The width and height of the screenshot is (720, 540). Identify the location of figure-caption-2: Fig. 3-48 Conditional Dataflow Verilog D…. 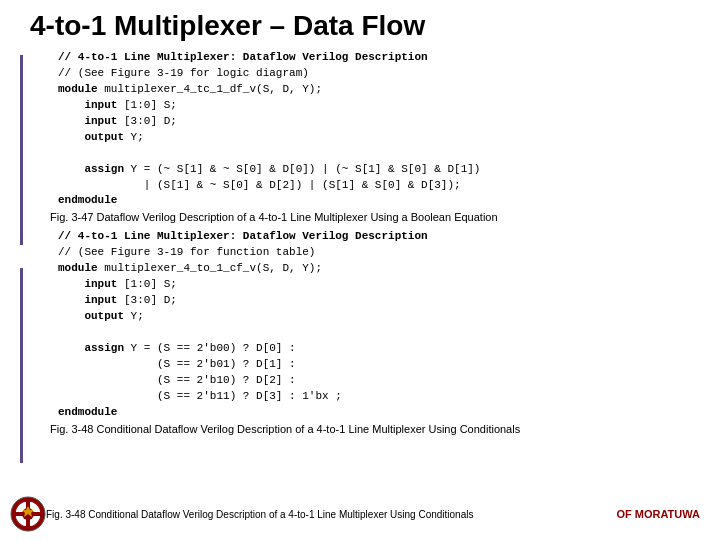
(370, 429).